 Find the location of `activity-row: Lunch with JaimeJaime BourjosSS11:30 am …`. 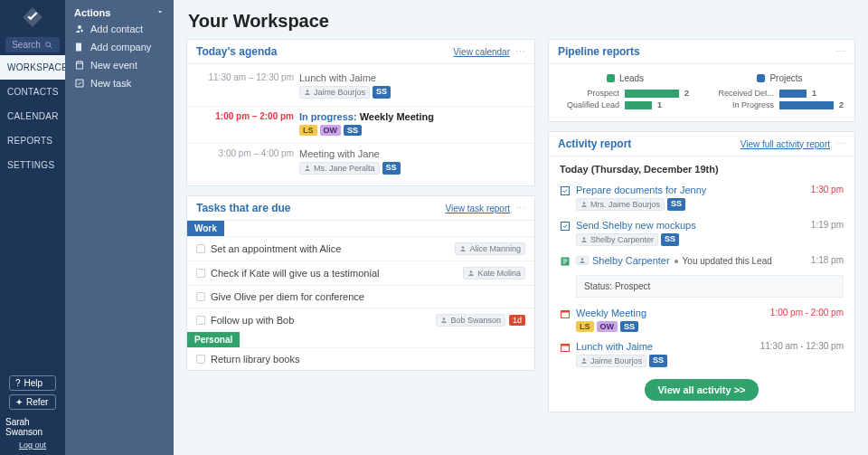

activity-row: Lunch with JaimeJaime BourjosSS11:30 am … is located at coordinates (702, 355).